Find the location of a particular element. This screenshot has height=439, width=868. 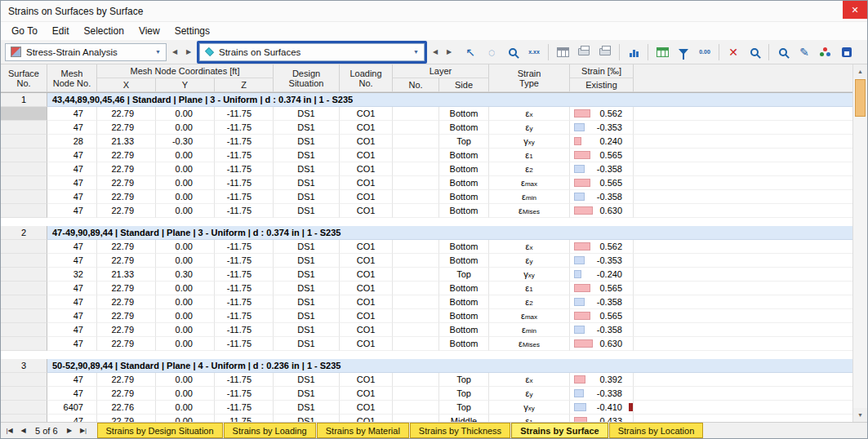

surface-no-cell: 2 is located at coordinates (24, 233).